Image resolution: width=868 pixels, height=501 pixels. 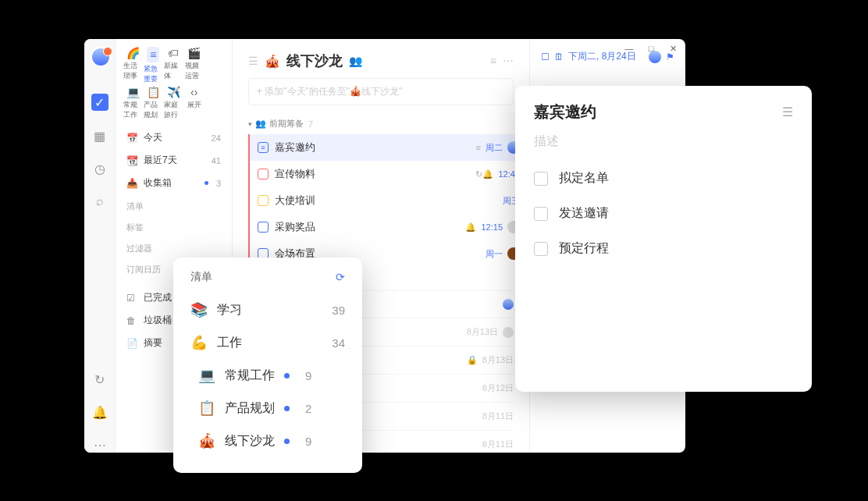 I want to click on task-label: 采购奖品, so click(x=295, y=227).